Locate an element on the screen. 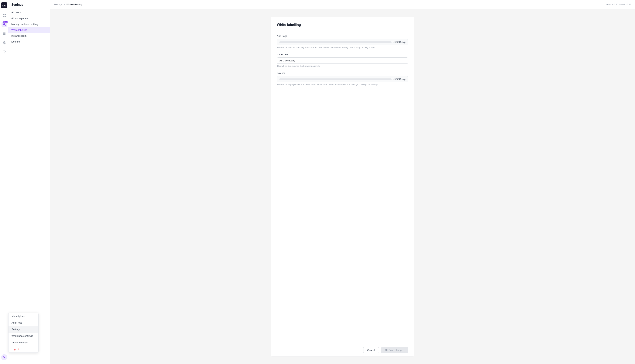 The height and width of the screenshot is (364, 635). popup-audit-logs: Audit logs is located at coordinates (24, 323).